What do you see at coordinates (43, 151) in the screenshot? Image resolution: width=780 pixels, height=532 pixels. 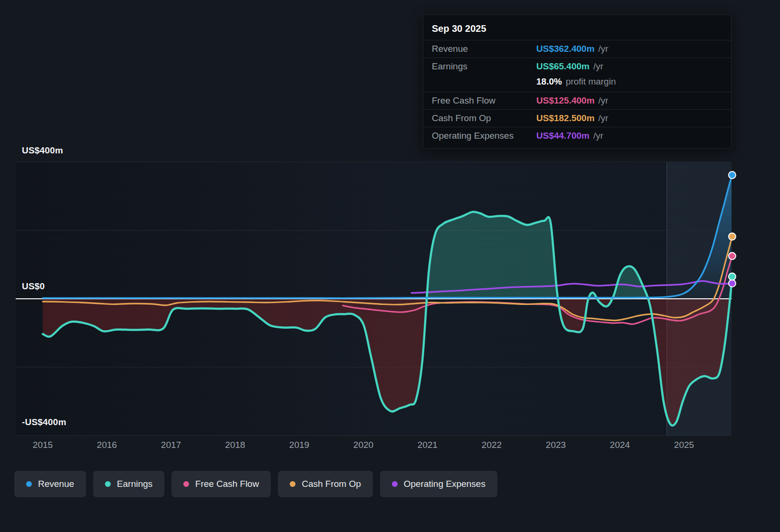 I see `y-axis-label-top: US$400m` at bounding box center [43, 151].